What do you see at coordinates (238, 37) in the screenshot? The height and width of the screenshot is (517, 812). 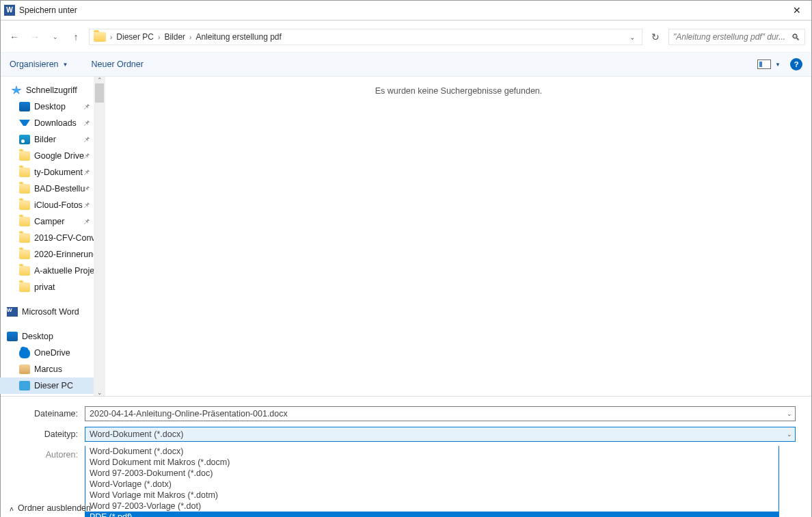 I see `breadcrumb-segment: Anleitung erstellung pdf` at bounding box center [238, 37].